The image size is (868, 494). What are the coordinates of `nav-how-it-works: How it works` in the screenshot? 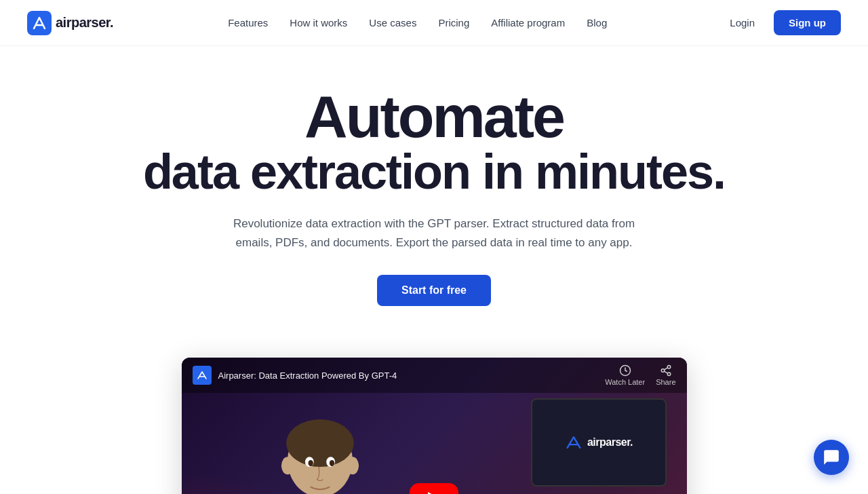 It's located at (319, 23).